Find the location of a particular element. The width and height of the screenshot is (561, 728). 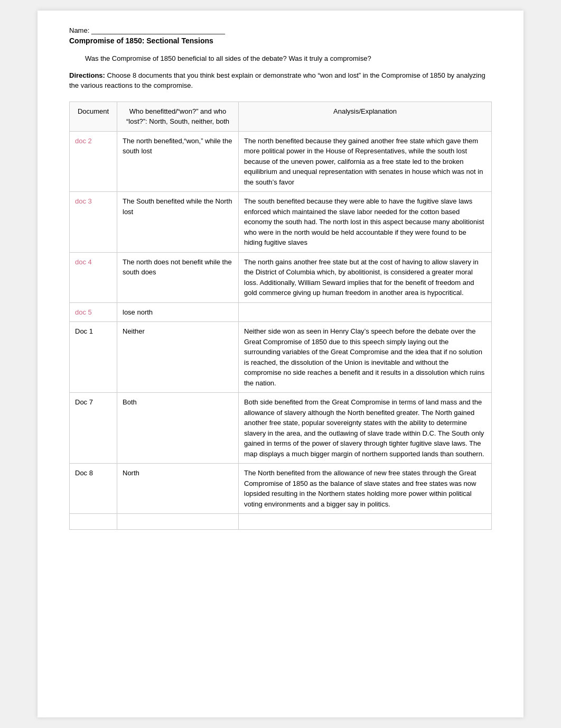

analysis-cell: The North benefited from the allowance o… is located at coordinates (366, 489).